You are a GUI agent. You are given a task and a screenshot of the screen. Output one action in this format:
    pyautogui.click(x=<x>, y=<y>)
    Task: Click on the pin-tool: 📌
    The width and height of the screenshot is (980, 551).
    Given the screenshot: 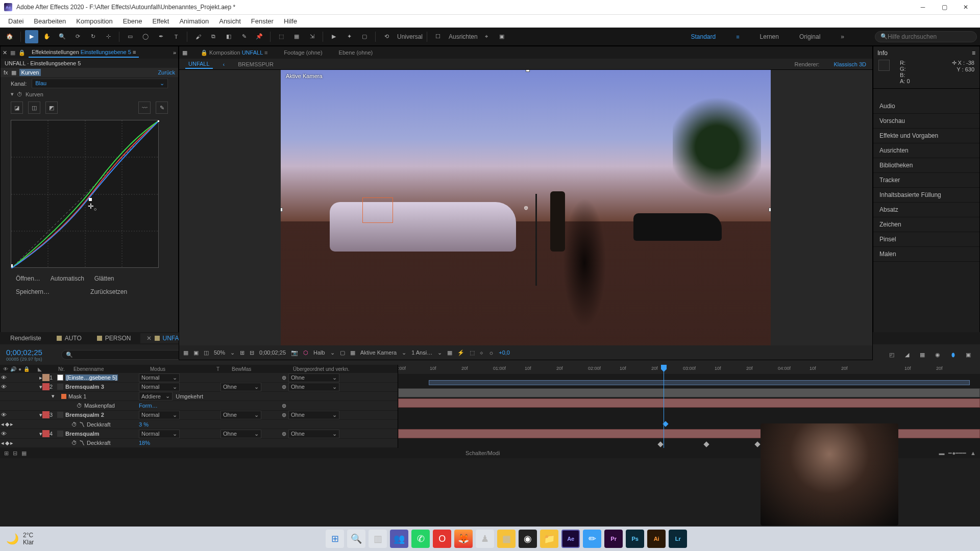 What is the action you would take?
    pyautogui.click(x=259, y=37)
    